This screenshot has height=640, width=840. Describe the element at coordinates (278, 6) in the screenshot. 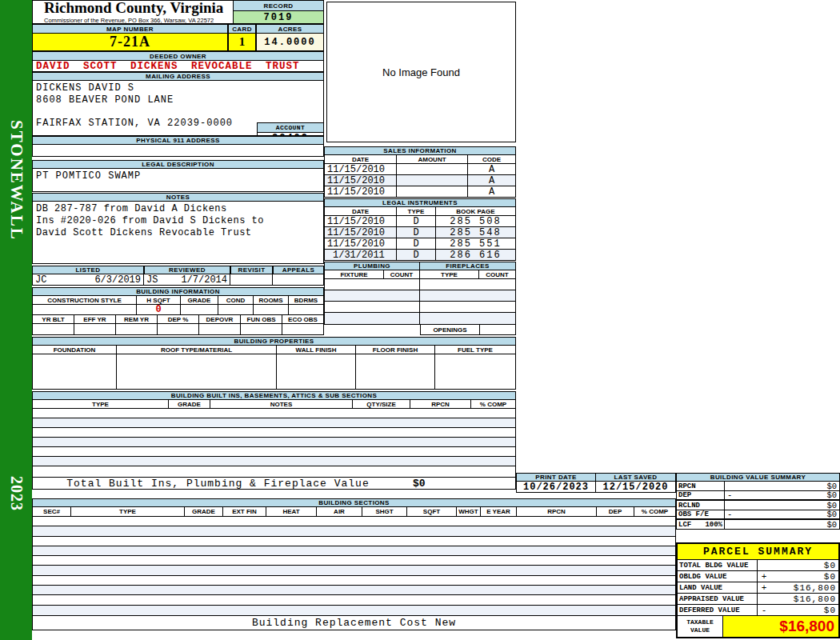

I see `record-label: RECORD` at that location.